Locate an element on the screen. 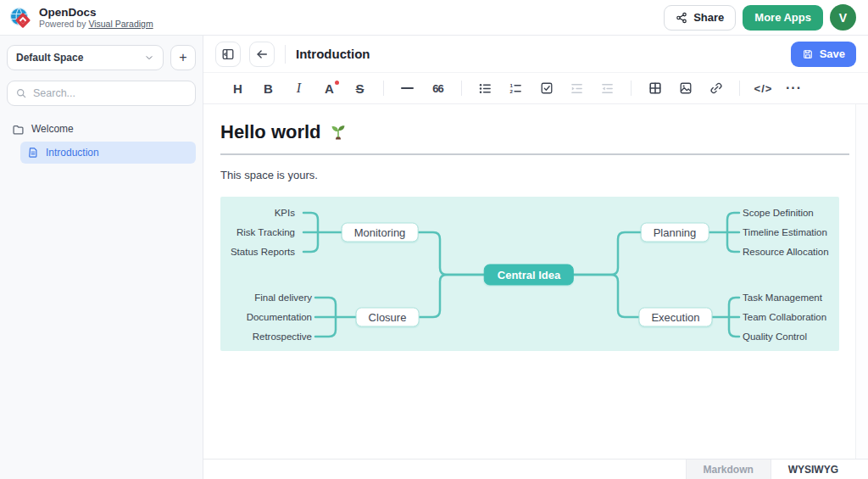 This screenshot has height=479, width=868. mindmap-leaf: Final delivery is located at coordinates (283, 298).